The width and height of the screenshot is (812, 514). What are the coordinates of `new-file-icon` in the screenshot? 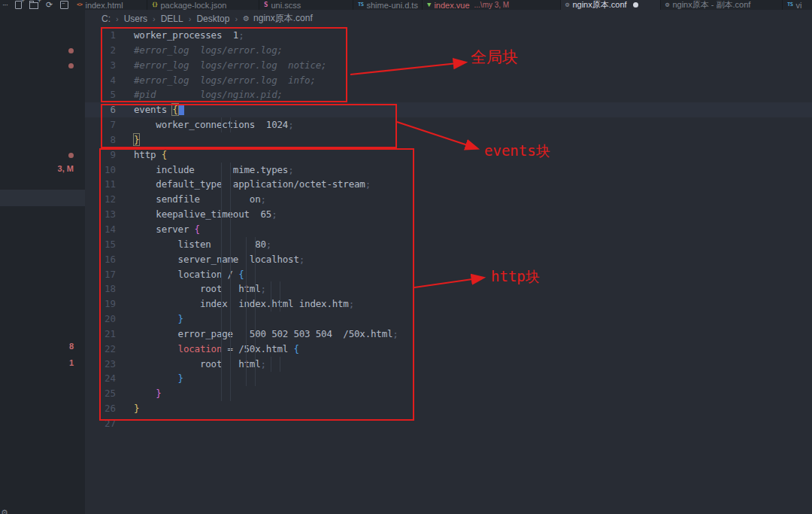 It's located at (18, 5).